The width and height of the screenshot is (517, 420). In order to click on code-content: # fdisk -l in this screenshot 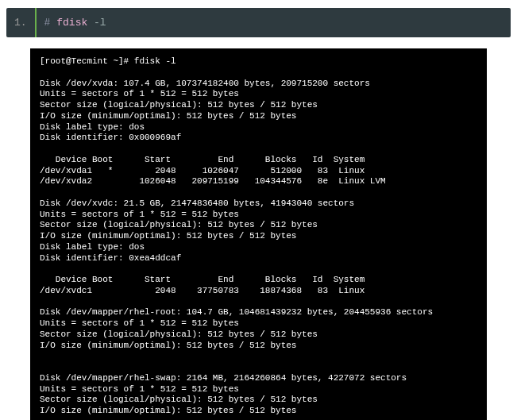, I will do `click(75, 22)`.